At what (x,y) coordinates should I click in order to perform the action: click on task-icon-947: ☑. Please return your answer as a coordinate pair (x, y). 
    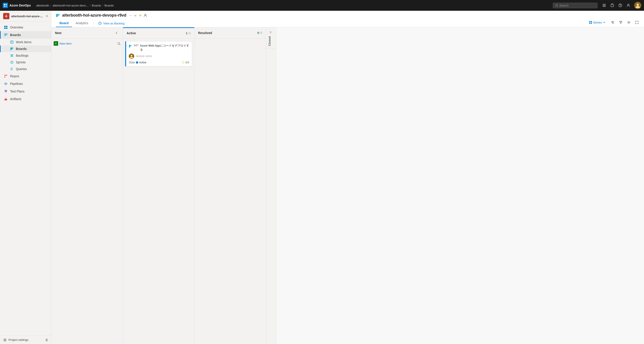
    Looking at the image, I should click on (183, 62).